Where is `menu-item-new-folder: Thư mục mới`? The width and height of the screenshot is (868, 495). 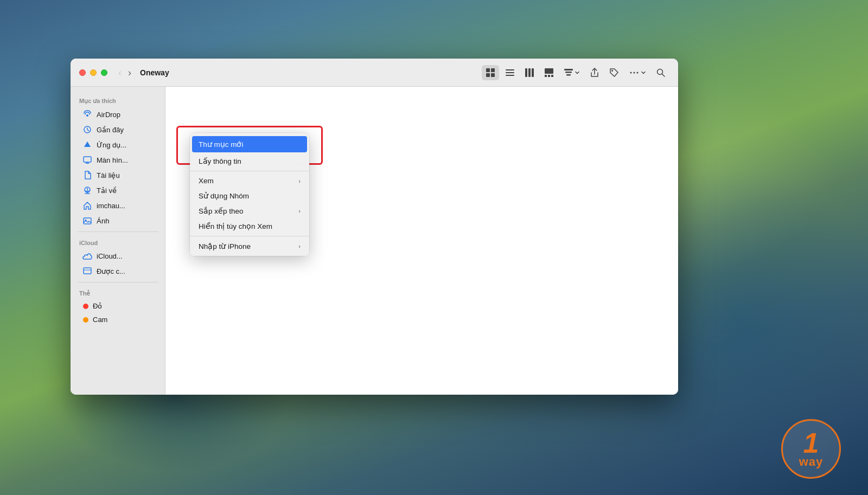 menu-item-new-folder: Thư mục mới is located at coordinates (250, 144).